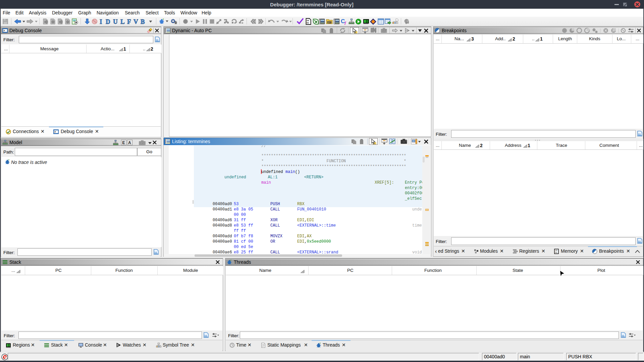 The image size is (644, 362). I want to click on svg-text: A, so click(129, 143).